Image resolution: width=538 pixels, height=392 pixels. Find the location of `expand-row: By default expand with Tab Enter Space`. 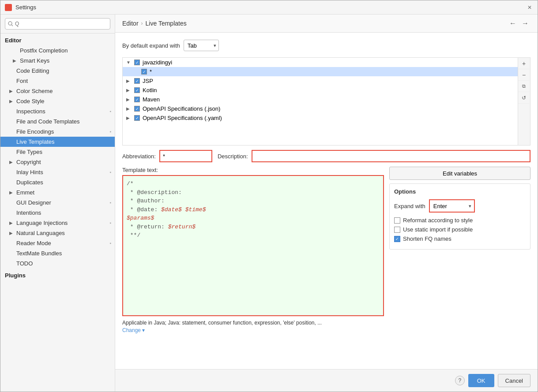

expand-row: By default expand with Tab Enter Space is located at coordinates (327, 45).